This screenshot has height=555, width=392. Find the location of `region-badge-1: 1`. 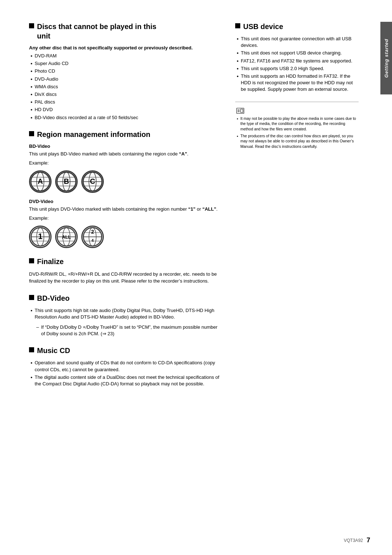

region-badge-1: 1 is located at coordinates (40, 237).